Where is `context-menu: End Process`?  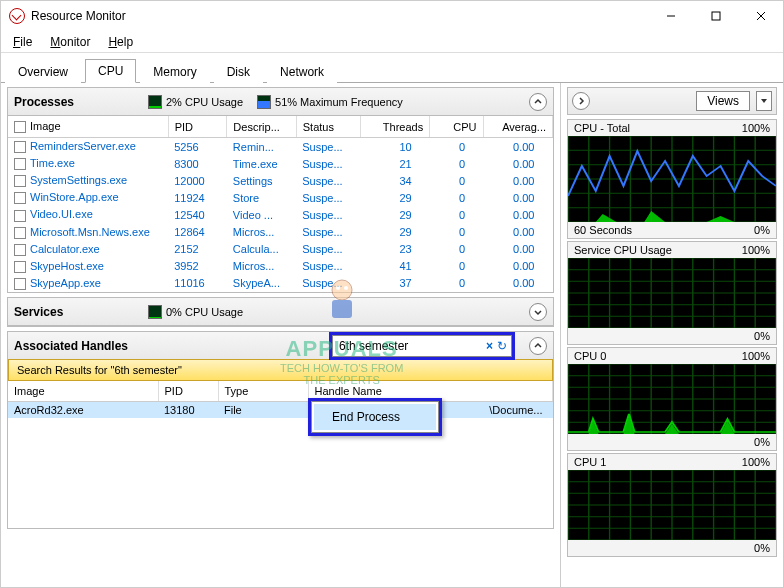 context-menu: End Process is located at coordinates (375, 417).